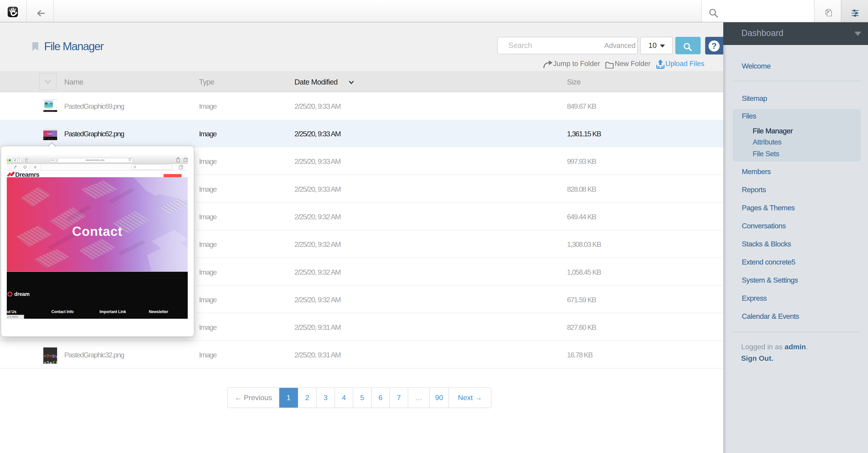  I want to click on svg-text: dreamrs/index.php, so click(95, 160).